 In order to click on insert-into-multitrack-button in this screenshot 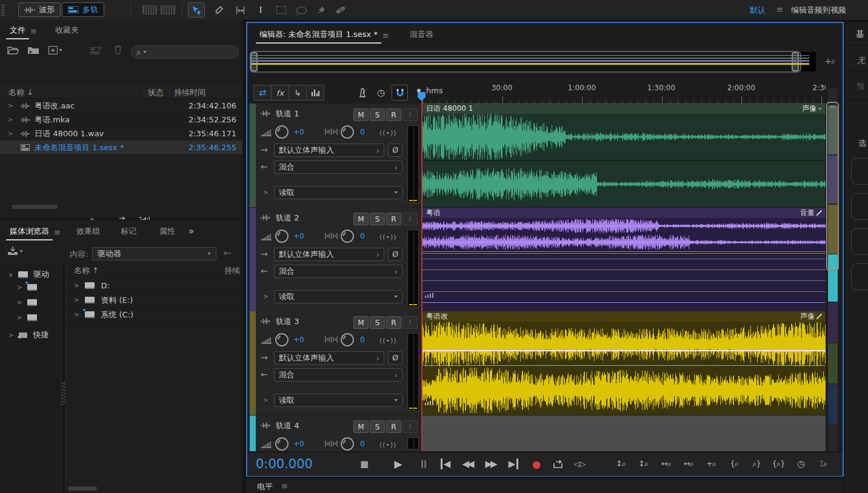, I will do `click(96, 50)`.